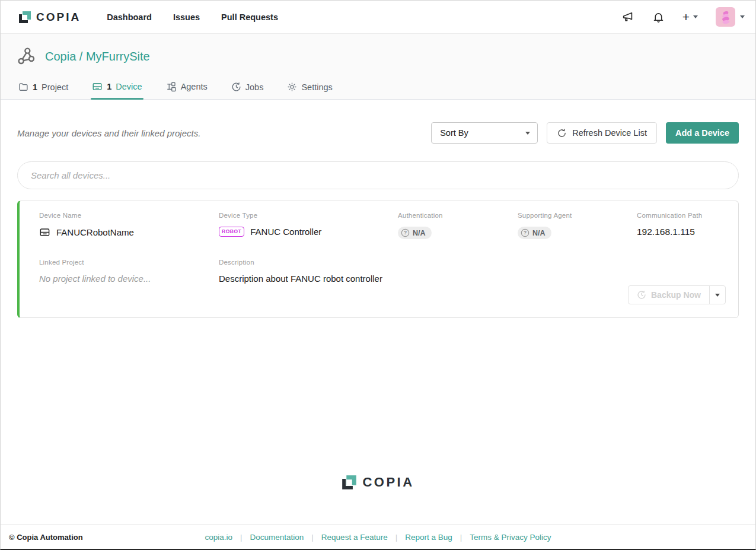 This screenshot has height=550, width=756. What do you see at coordinates (669, 295) in the screenshot?
I see `backup-now-button: Backup Now` at bounding box center [669, 295].